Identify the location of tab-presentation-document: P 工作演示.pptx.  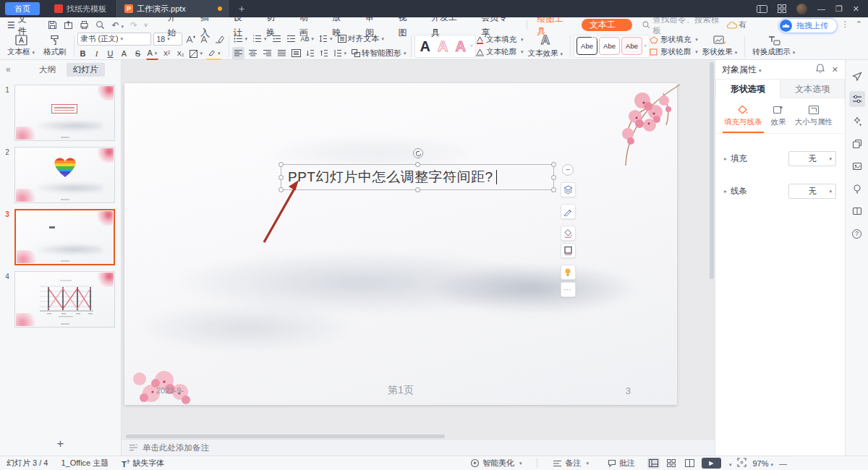
(173, 9).